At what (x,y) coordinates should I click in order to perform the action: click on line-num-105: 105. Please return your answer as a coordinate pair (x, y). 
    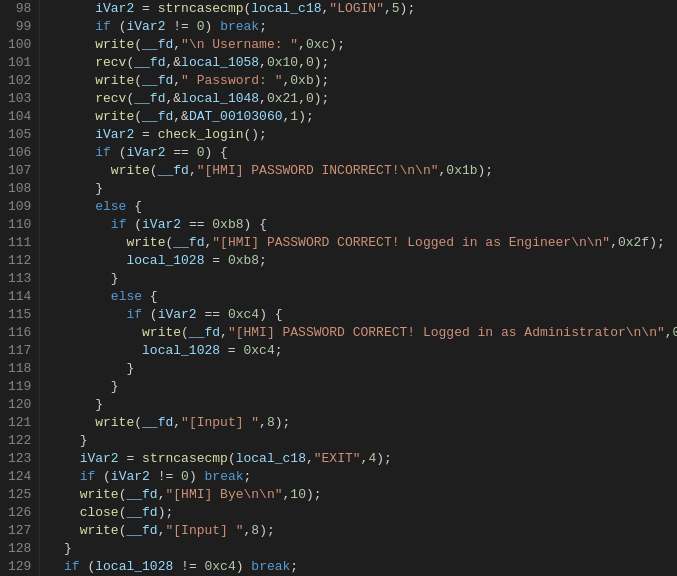
    Looking at the image, I should click on (20, 135).